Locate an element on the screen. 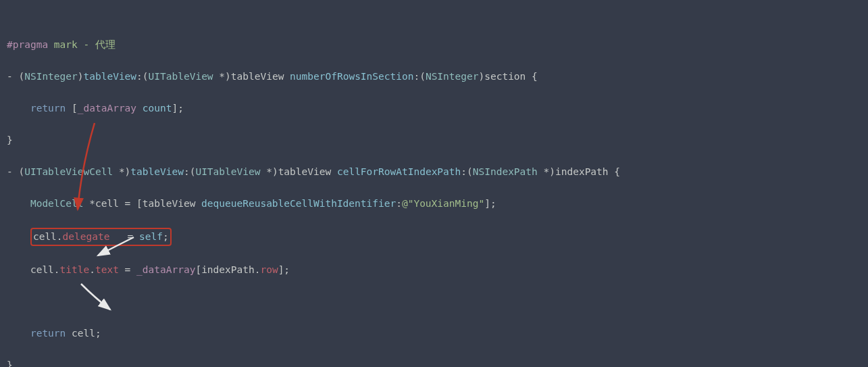  code-line-3: return [_dataArray count]; is located at coordinates (434, 108).